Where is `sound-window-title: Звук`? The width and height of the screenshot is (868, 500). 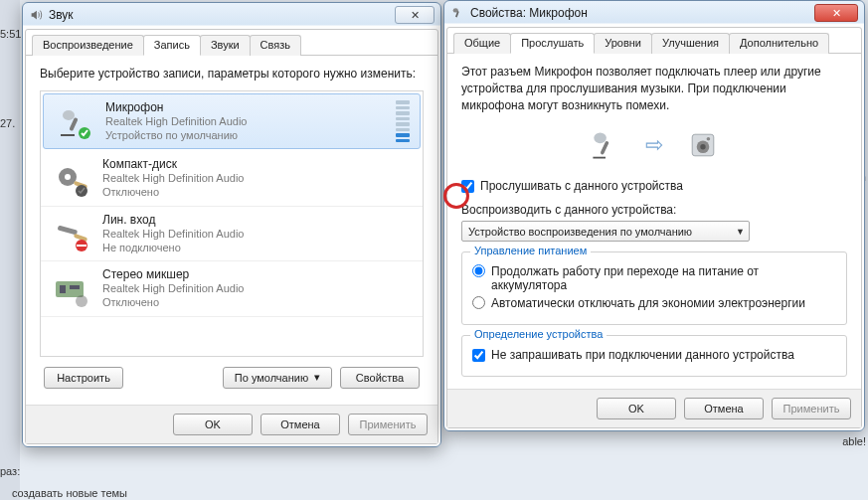 sound-window-title: Звук is located at coordinates (62, 15).